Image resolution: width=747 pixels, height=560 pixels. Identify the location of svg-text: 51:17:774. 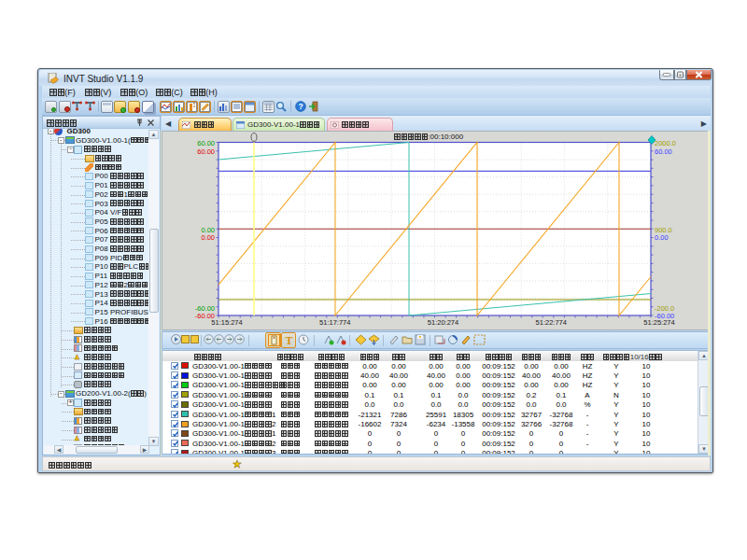
(334, 323).